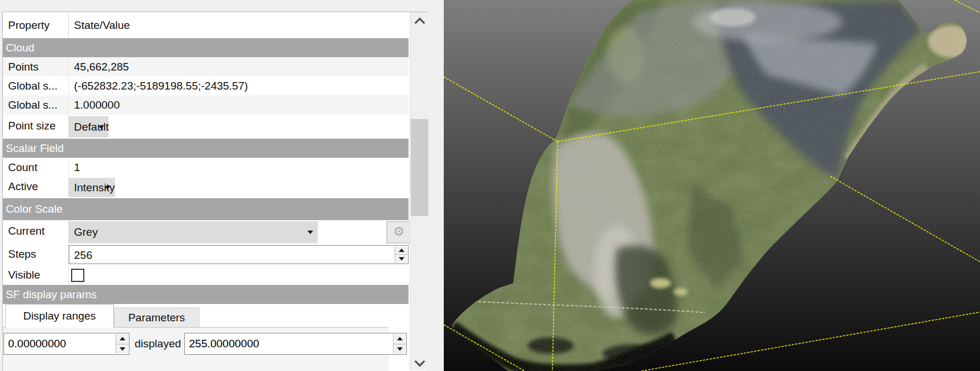 The width and height of the screenshot is (980, 371). I want to click on row-global-scale: Global s... 1.000000, so click(206, 105).